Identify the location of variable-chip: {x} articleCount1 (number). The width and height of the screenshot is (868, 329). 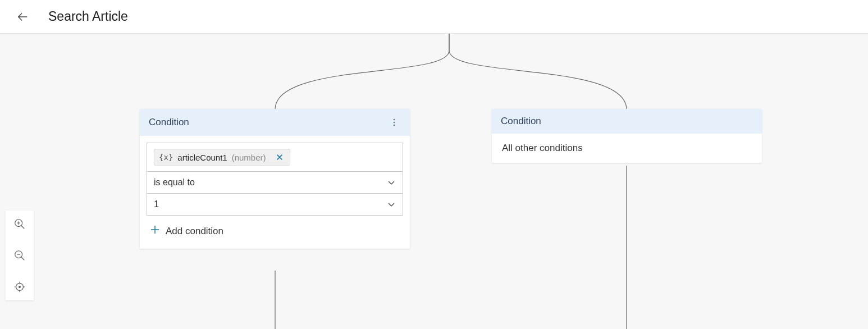
(222, 157).